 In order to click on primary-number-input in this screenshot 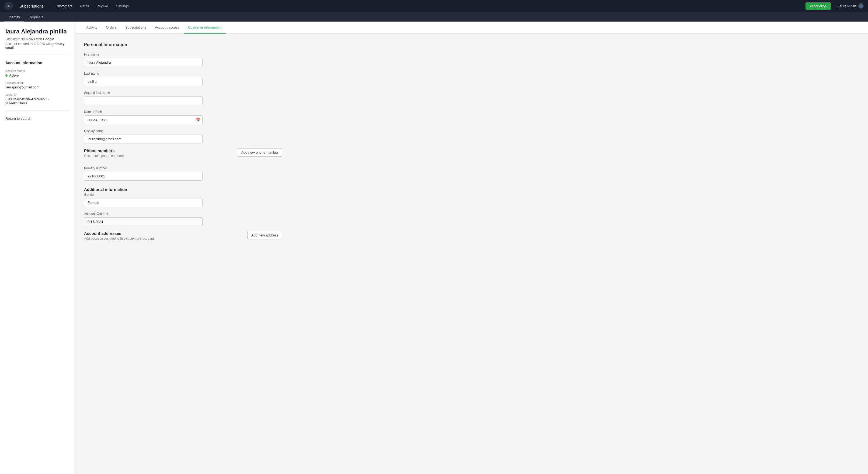, I will do `click(143, 176)`.